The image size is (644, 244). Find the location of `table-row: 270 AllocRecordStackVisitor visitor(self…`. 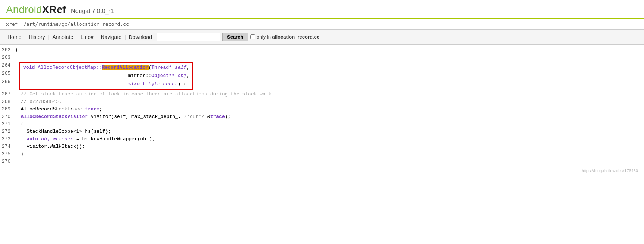

table-row: 270 AllocRecordStackVisitor visitor(self… is located at coordinates (322, 117).